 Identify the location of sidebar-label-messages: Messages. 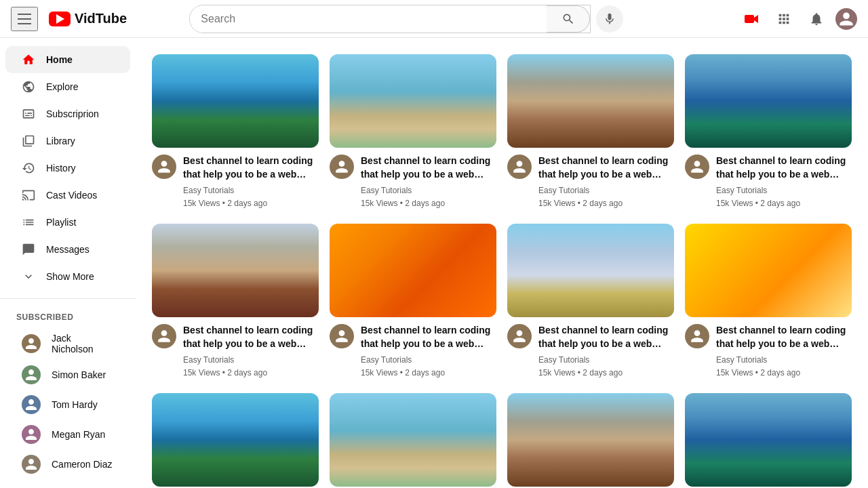
(68, 249).